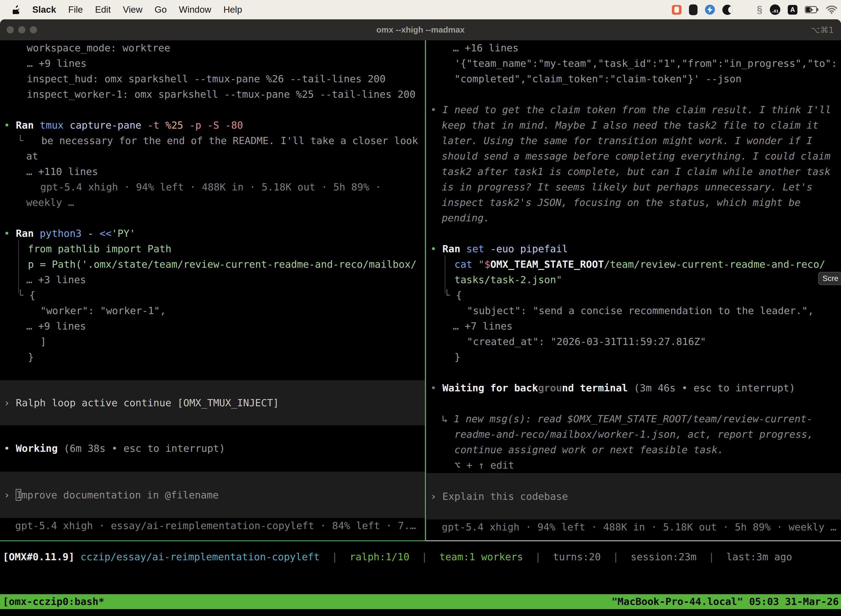 This screenshot has height=616, width=841. I want to click on term-text: Explain this codebase, so click(505, 496).